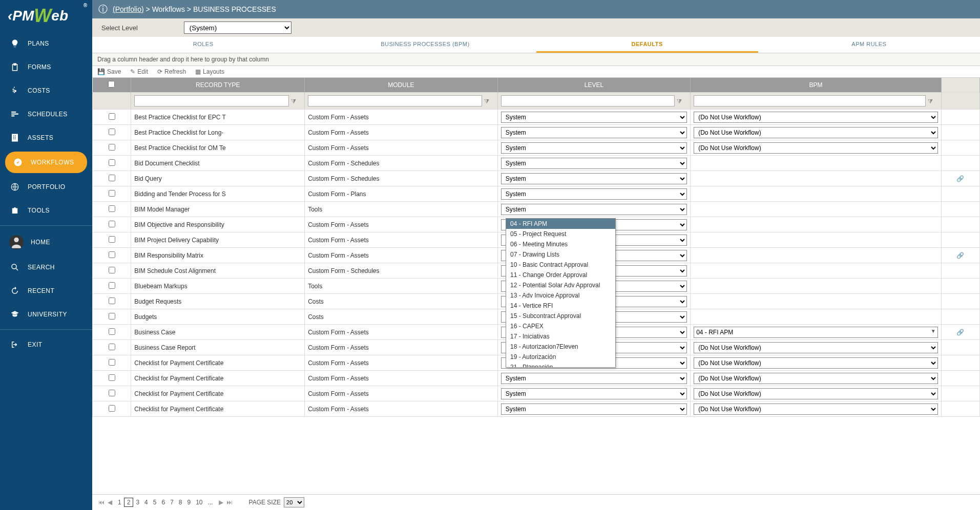 The width and height of the screenshot is (980, 510). Describe the element at coordinates (109, 72) in the screenshot. I see `save-button: 💾Save` at that location.